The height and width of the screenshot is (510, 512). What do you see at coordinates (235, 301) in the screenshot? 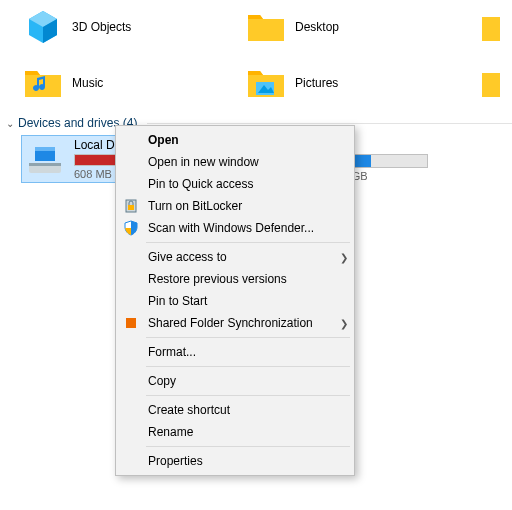
I see `menu-item-pin-to-start: Pin to Start` at bounding box center [235, 301].